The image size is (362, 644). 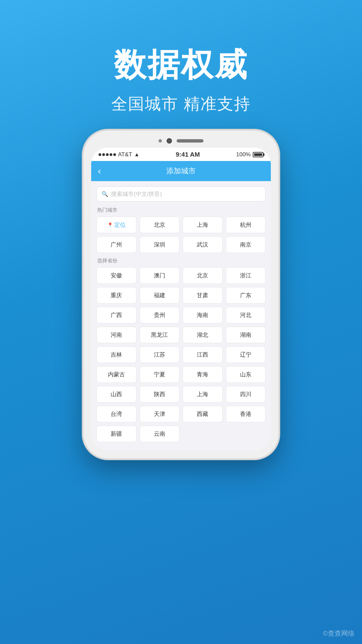 What do you see at coordinates (105, 194) in the screenshot?
I see `search-icon: 🔍` at bounding box center [105, 194].